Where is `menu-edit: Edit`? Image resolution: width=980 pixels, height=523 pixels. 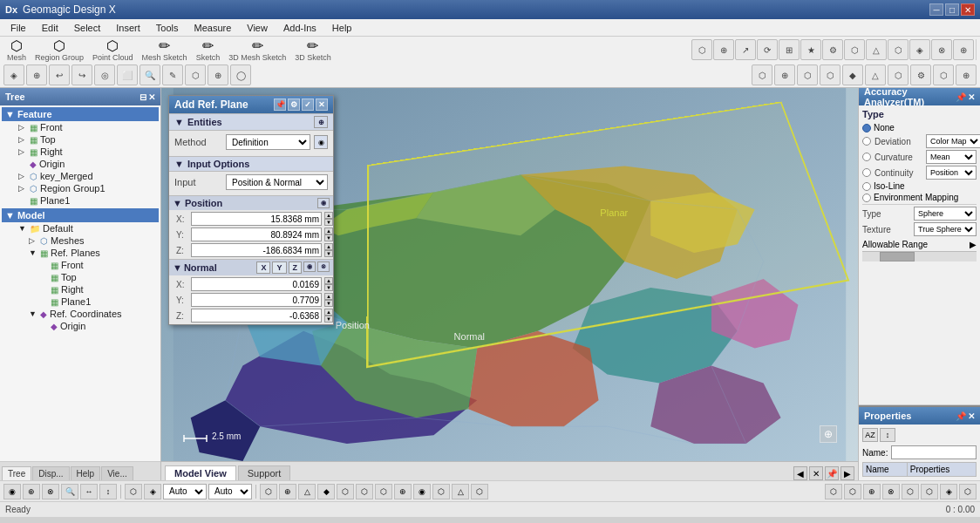 menu-edit: Edit is located at coordinates (51, 28).